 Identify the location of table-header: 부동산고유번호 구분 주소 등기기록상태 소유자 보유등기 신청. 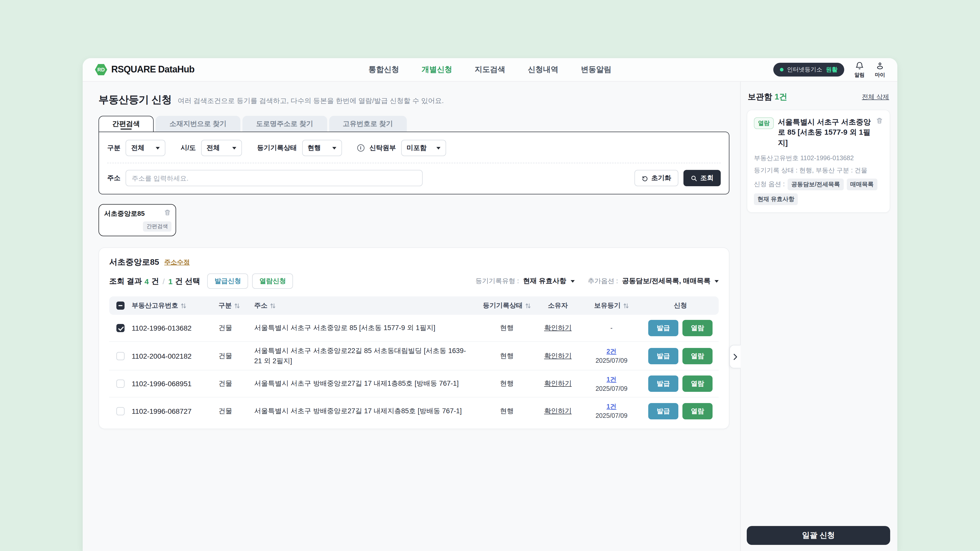
(414, 306).